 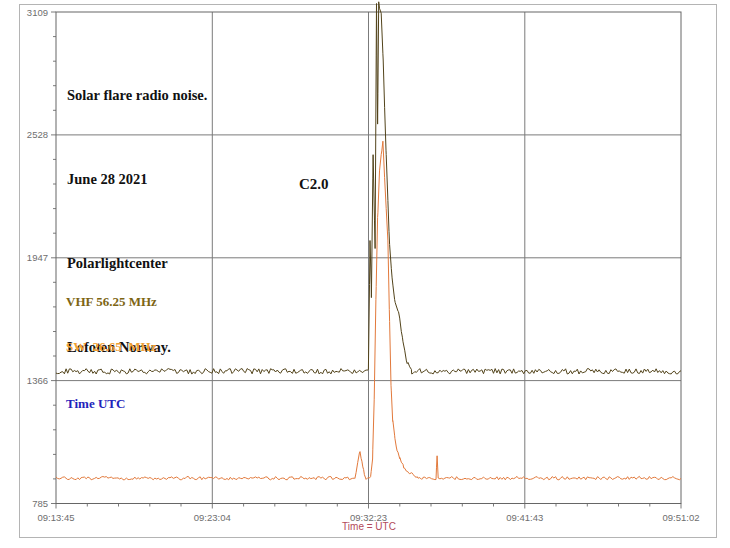 I want to click on legend-sw: SW 26.65 MHz, so click(x=112, y=346).